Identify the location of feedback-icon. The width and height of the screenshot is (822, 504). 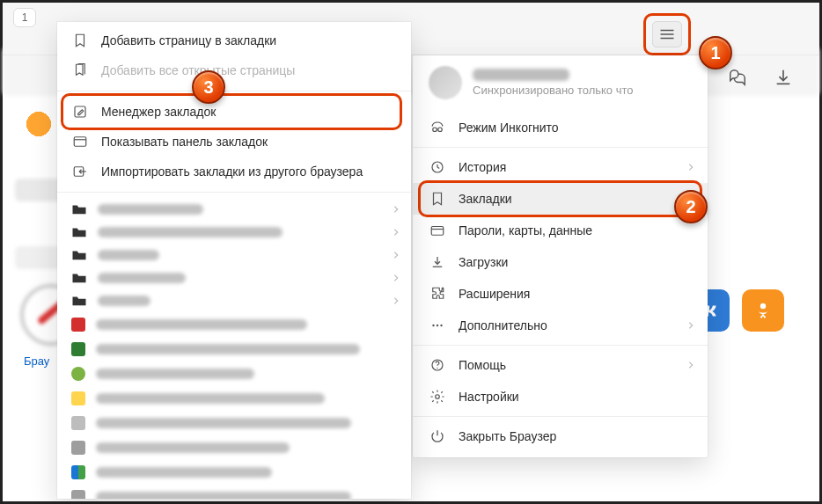
(738, 77).